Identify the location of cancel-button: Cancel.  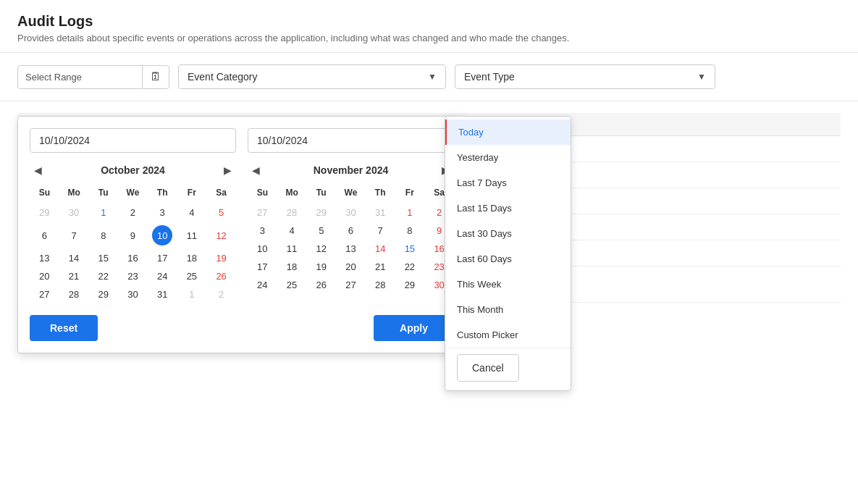
(488, 368).